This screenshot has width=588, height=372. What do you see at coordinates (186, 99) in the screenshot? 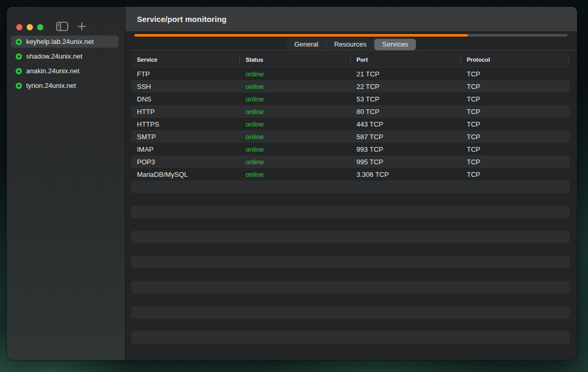
I see `cell-service: DNS` at bounding box center [186, 99].